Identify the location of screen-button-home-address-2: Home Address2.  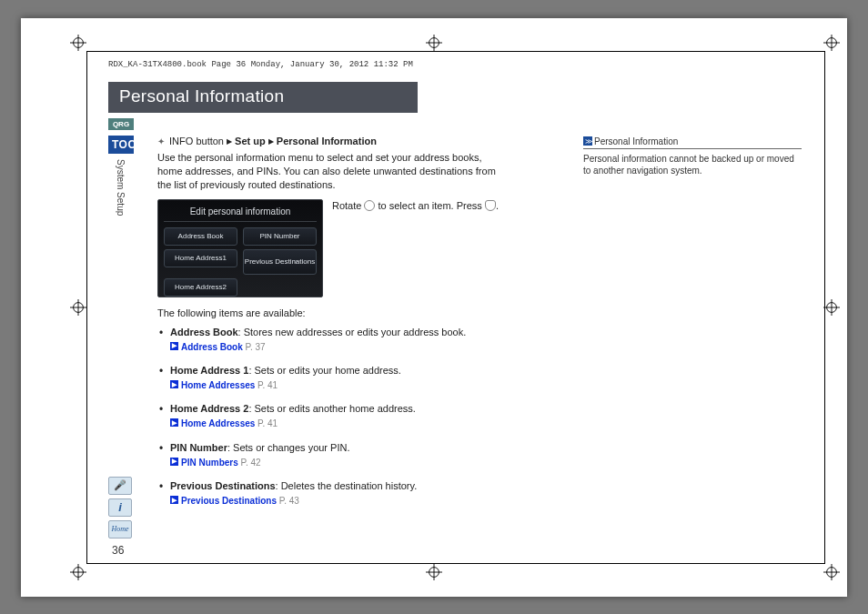
(200, 287).